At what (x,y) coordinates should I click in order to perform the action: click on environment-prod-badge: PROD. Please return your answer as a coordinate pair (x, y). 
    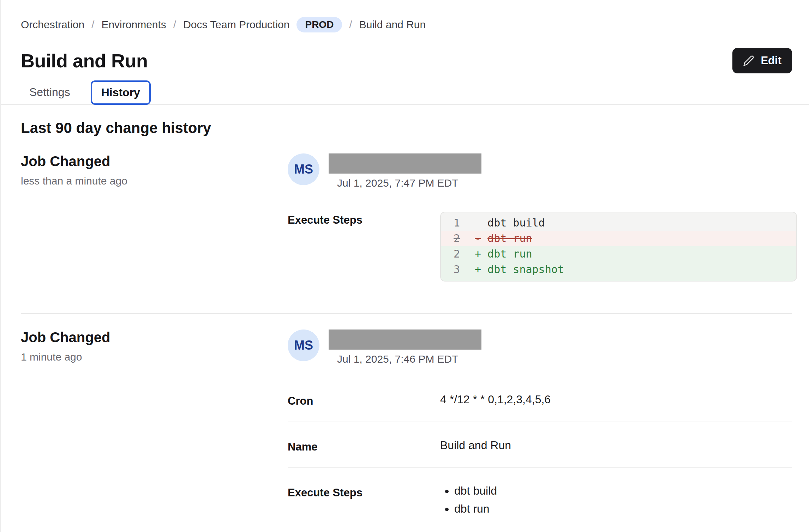
    Looking at the image, I should click on (319, 25).